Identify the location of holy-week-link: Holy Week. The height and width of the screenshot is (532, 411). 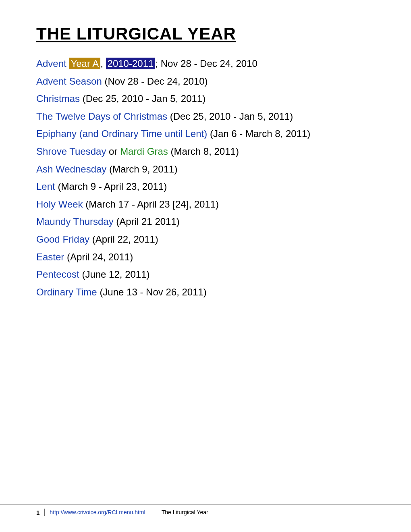
(60, 204).